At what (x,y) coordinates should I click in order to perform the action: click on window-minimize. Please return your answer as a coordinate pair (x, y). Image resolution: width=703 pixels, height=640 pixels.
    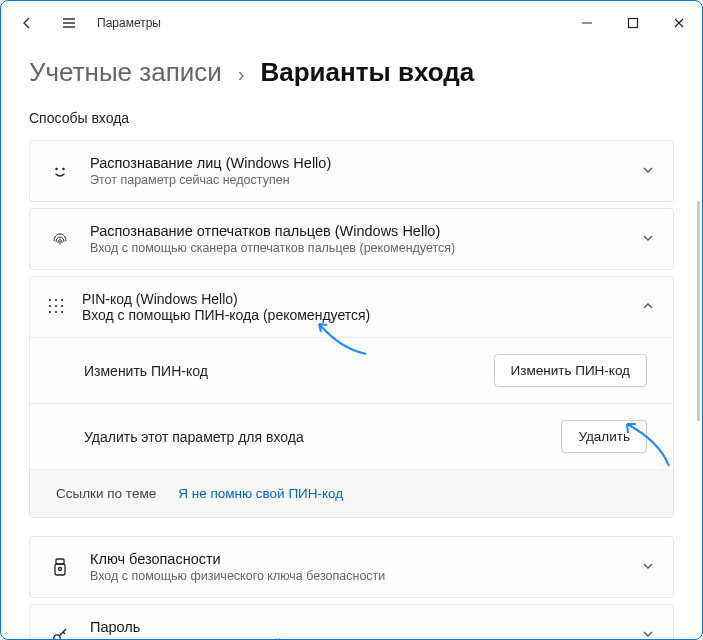
    Looking at the image, I should click on (587, 23).